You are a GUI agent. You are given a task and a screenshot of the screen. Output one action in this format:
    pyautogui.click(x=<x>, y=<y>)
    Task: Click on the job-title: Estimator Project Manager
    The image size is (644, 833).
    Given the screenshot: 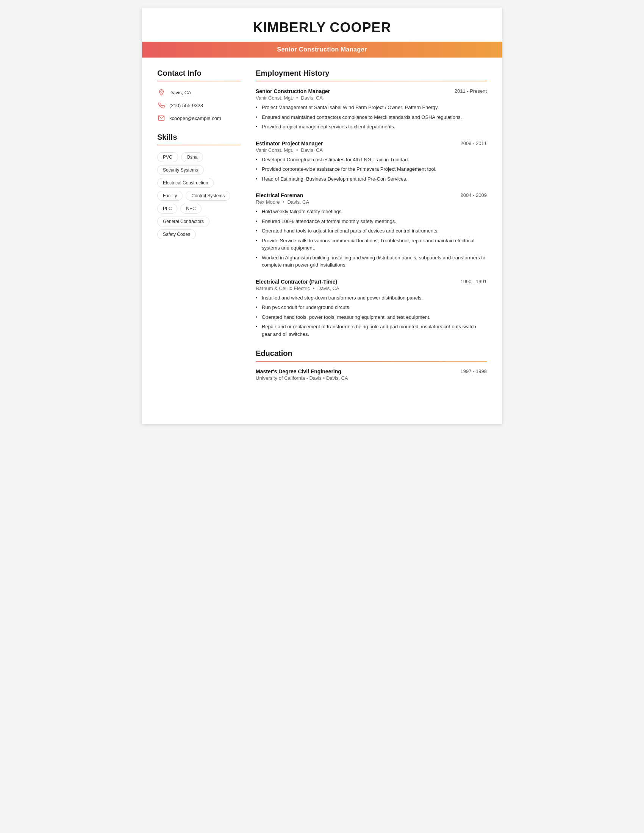 What is the action you would take?
    pyautogui.click(x=289, y=143)
    